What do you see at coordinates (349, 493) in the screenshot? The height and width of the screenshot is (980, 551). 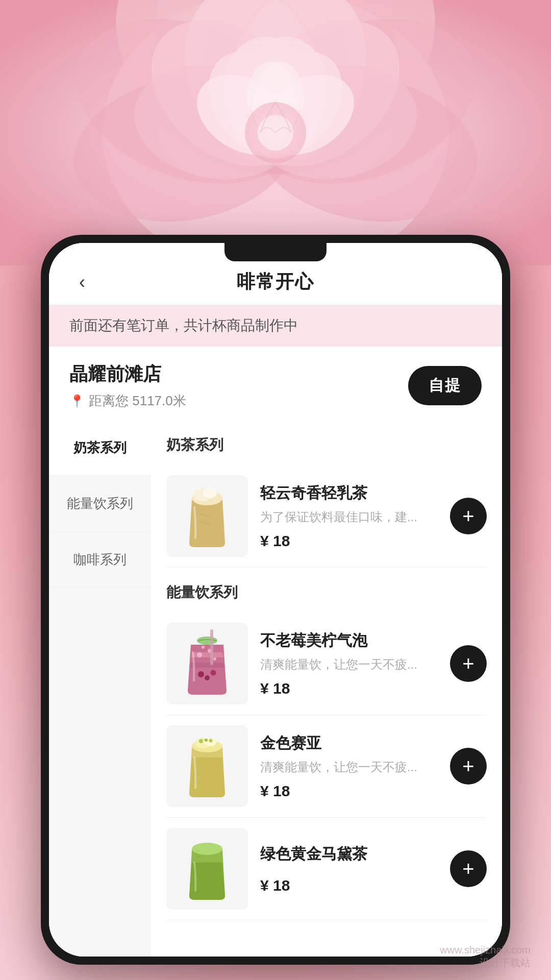 I see `item-name-latte: 轻云奇香轻乳茶` at bounding box center [349, 493].